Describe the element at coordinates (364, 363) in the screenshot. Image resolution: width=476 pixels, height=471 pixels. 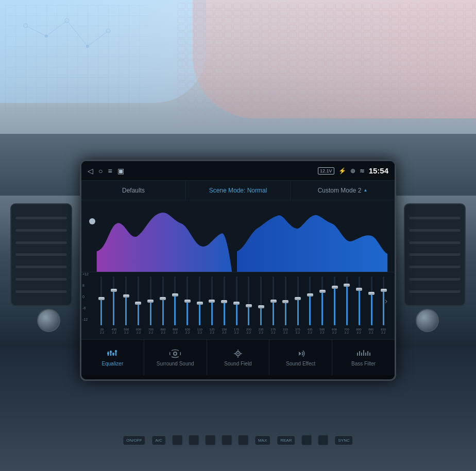
I see `tab-bass-filter-label: Bass Filter` at that location.